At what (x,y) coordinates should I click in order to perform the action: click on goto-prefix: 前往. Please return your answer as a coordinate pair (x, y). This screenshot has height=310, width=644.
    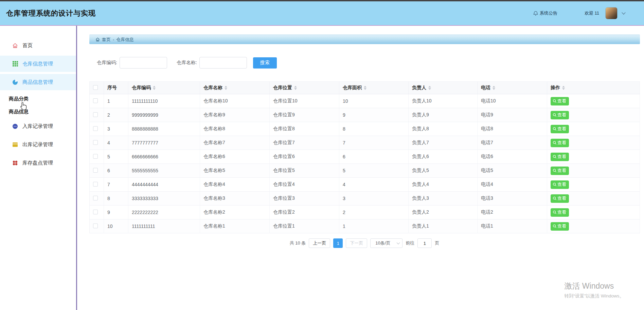
    Looking at the image, I should click on (410, 243).